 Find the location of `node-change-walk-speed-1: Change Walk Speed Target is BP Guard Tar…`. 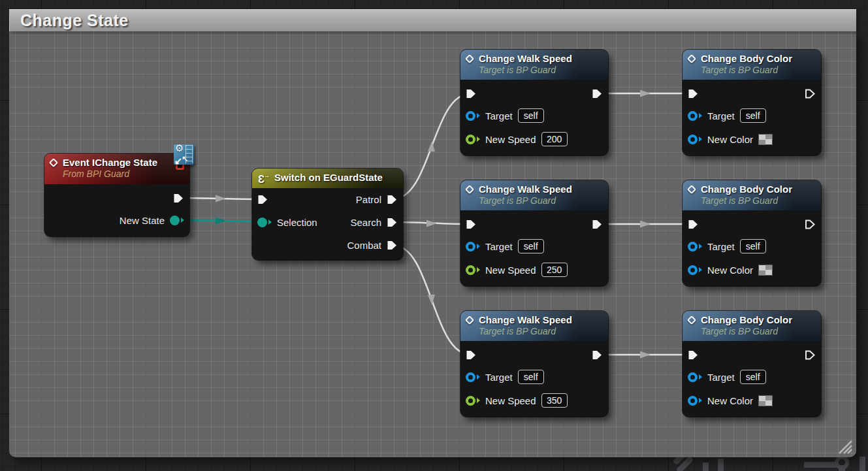

node-change-walk-speed-1: Change Walk Speed Target is BP Guard Tar… is located at coordinates (534, 103).